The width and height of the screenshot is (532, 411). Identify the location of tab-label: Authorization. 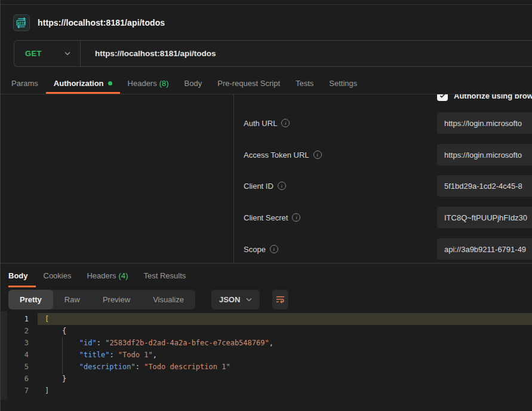
(79, 84).